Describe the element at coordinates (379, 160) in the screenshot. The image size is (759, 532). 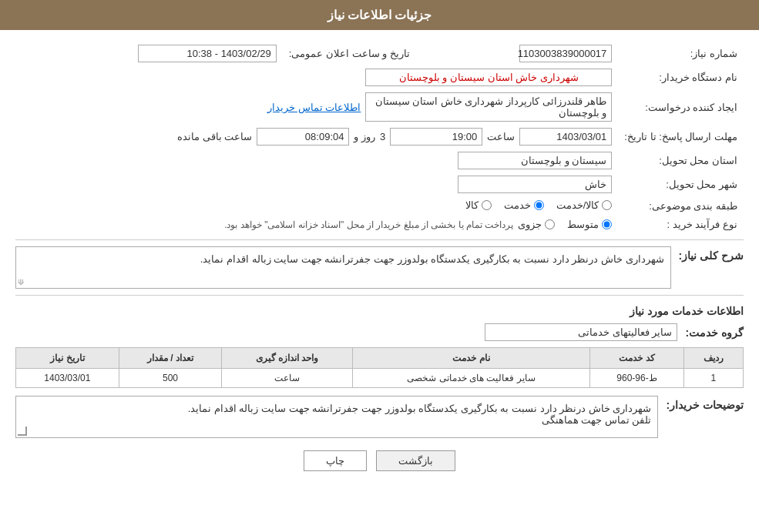
I see `row-province: استان محل تحویل: سیستان و بلوچستان` at that location.